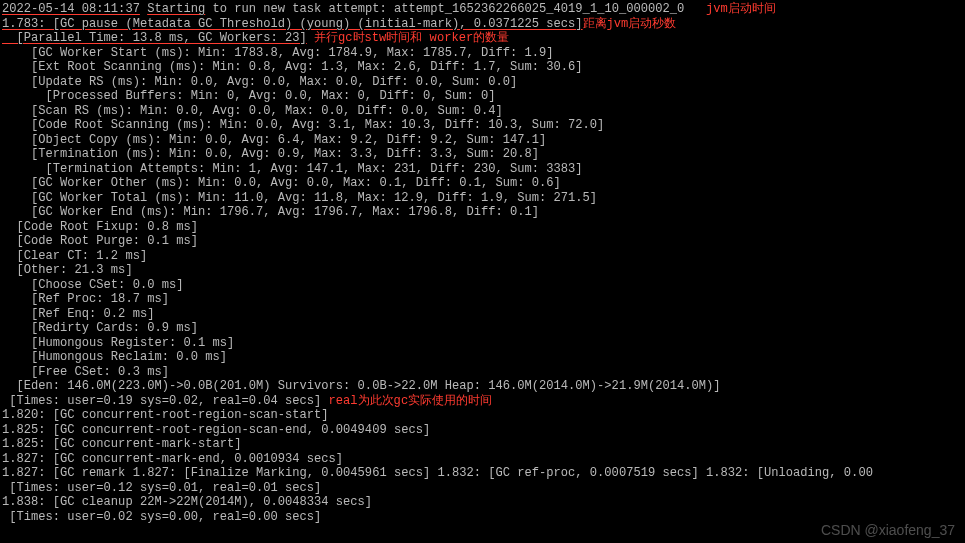  What do you see at coordinates (176, 9) in the screenshot?
I see `log-starting: Starting` at bounding box center [176, 9].